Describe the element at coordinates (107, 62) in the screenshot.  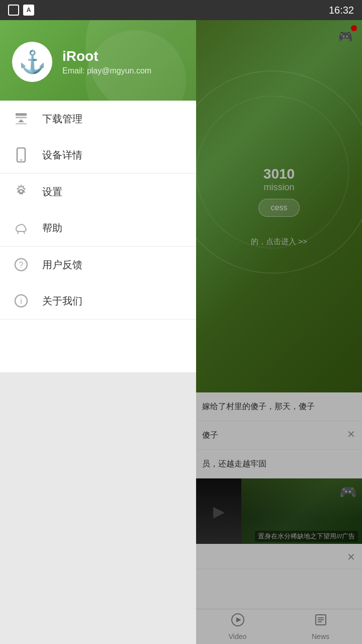
I see `drawer-user-info: iRoot Email: play@mgyun.com` at that location.